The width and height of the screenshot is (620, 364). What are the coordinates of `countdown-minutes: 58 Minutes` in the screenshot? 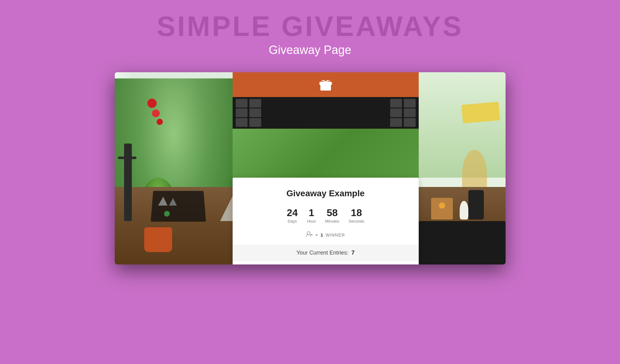 It's located at (332, 216).